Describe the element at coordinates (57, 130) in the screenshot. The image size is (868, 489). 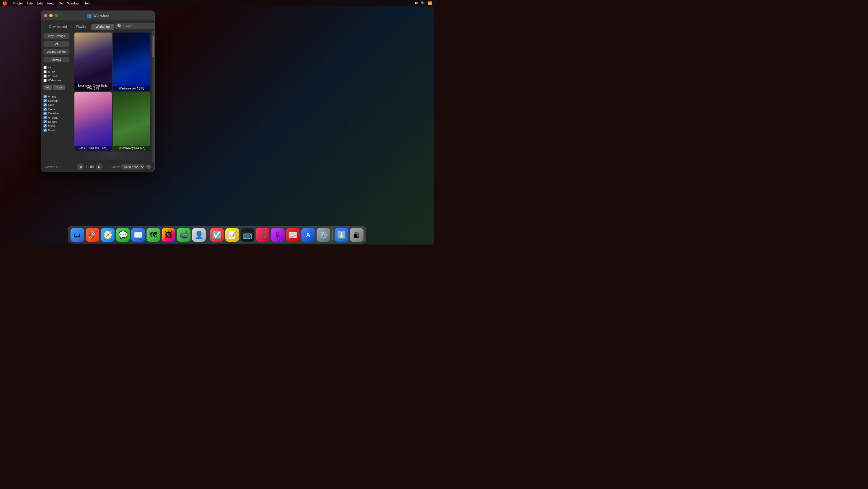
I see `checkbox-movie: Movie` at that location.